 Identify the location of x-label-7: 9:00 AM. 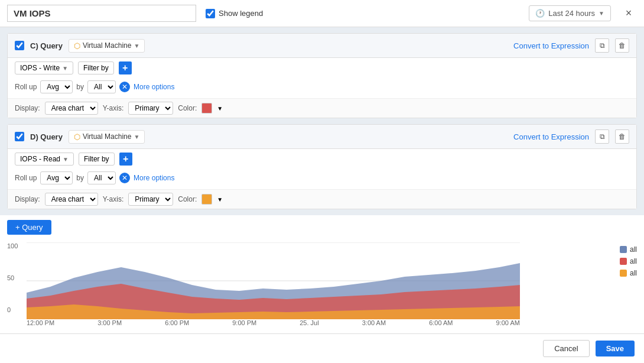
(508, 323).